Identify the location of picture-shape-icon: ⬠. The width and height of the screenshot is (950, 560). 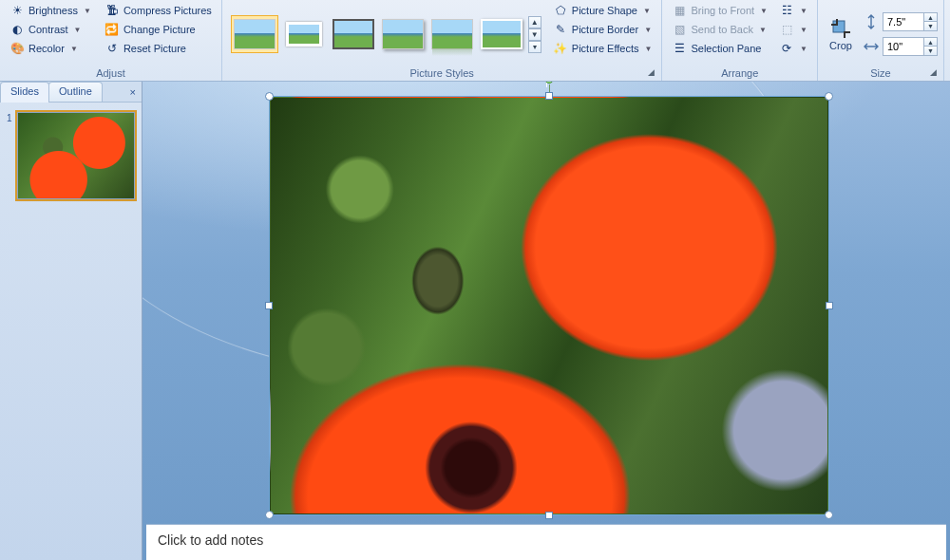
(560, 10).